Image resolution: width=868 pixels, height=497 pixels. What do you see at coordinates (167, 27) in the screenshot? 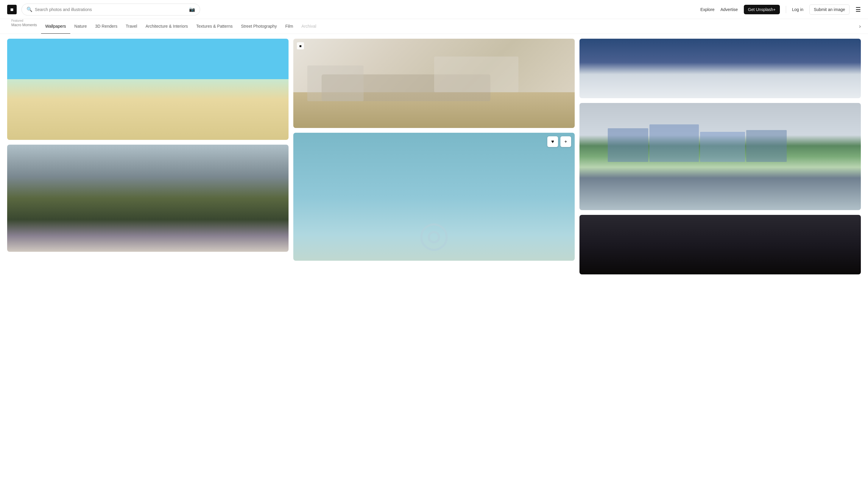
I see `tab-architecture-interiors: Architecture & Interiors` at bounding box center [167, 27].